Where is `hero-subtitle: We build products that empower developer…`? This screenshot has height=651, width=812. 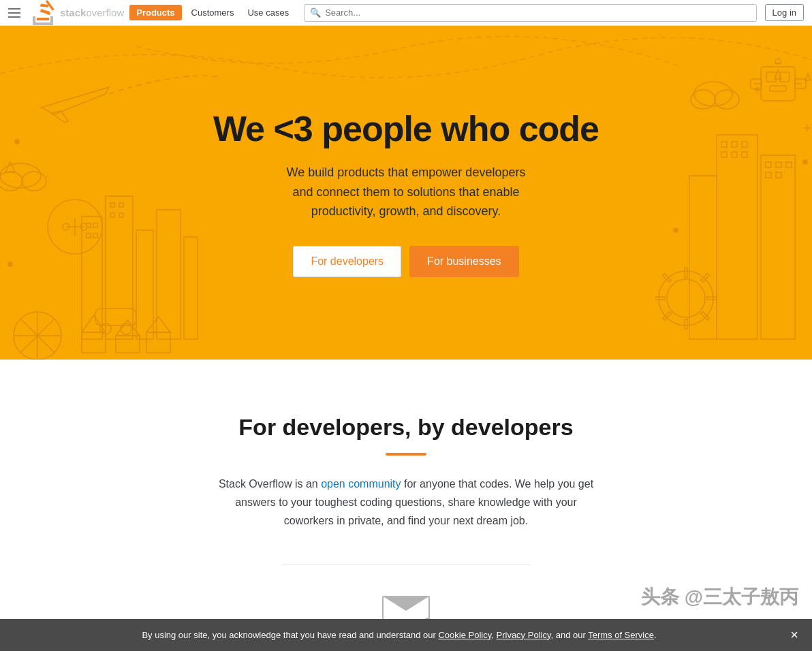
hero-subtitle: We build products that empower developer… is located at coordinates (406, 192).